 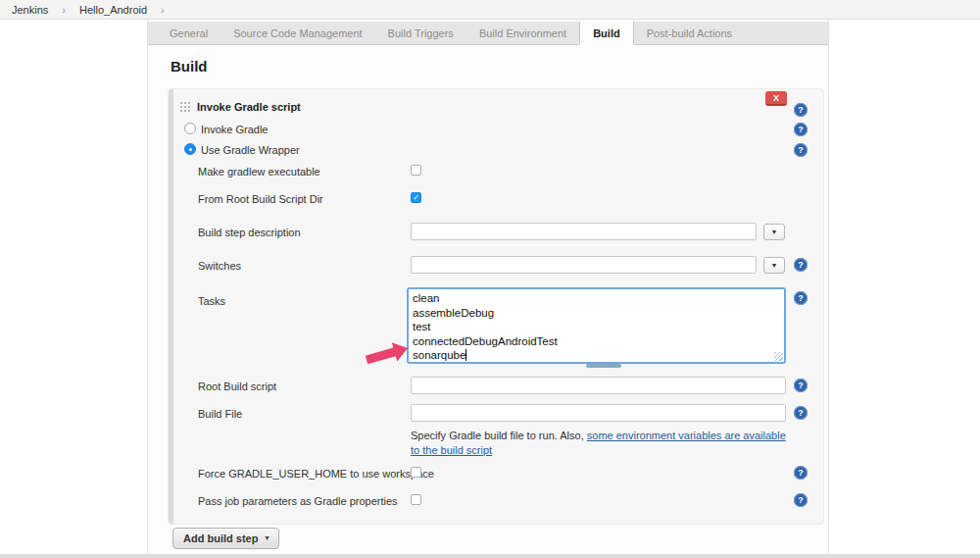 What do you see at coordinates (604, 366) in the screenshot?
I see `textarea-resize-grip` at bounding box center [604, 366].